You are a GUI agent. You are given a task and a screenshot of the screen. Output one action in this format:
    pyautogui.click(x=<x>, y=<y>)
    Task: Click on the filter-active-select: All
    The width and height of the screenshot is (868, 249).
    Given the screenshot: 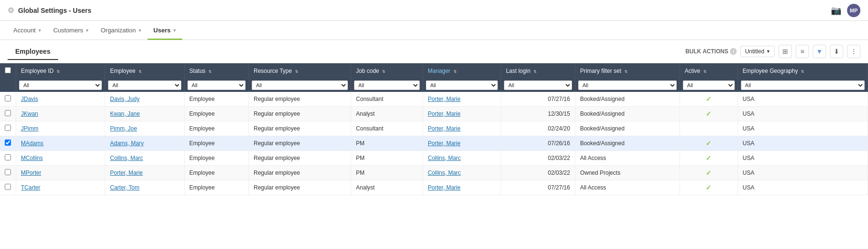 What is the action you would take?
    pyautogui.click(x=709, y=85)
    